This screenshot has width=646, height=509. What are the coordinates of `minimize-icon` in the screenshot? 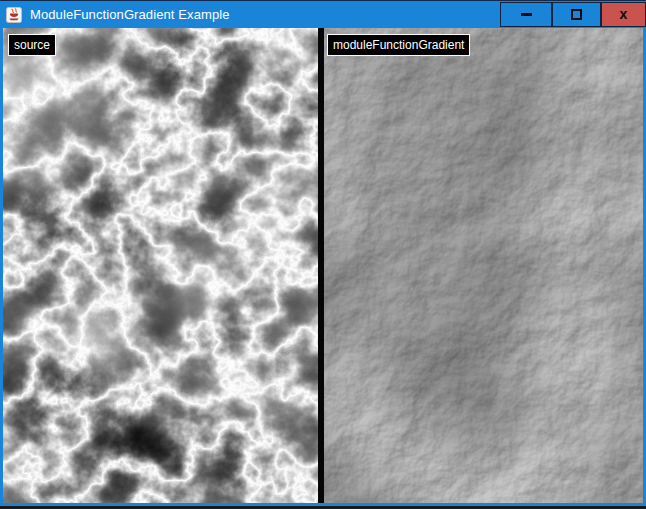 It's located at (526, 14).